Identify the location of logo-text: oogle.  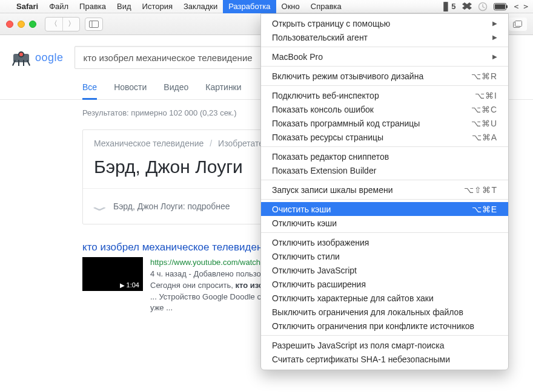
(50, 58).